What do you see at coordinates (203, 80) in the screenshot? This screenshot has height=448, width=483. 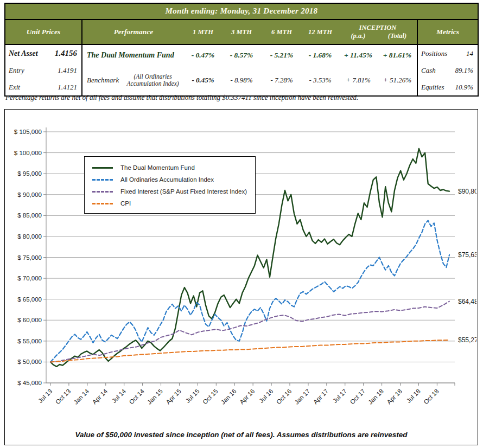 I see `benchmark-1mth: - 0.45%` at bounding box center [203, 80].